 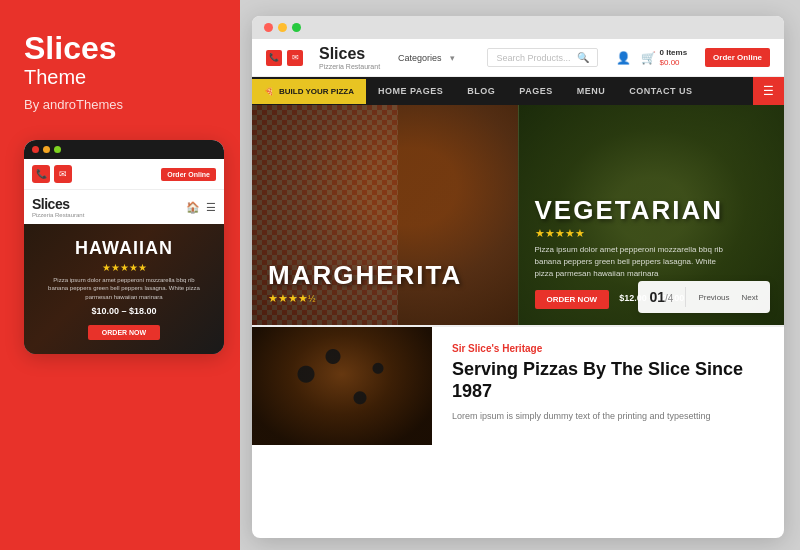 What do you see at coordinates (674, 63) in the screenshot?
I see `cart-price: $0.00` at bounding box center [674, 63].